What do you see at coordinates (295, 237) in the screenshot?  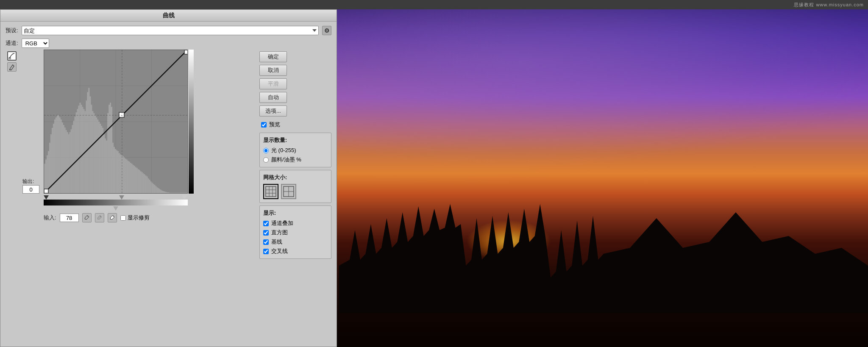 I see `show-checkboxes: 通道叠加 直方图 基线 交叉线` at bounding box center [295, 237].